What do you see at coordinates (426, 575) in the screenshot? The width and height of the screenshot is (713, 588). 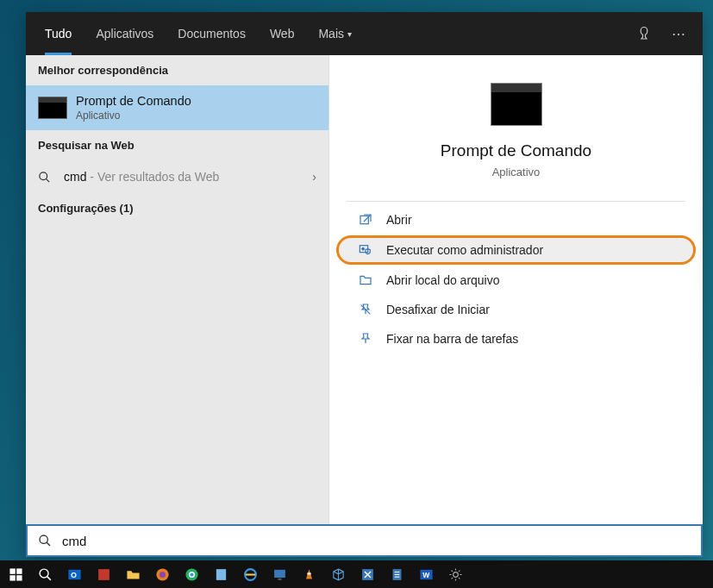 I see `svg-text: W` at bounding box center [426, 575].